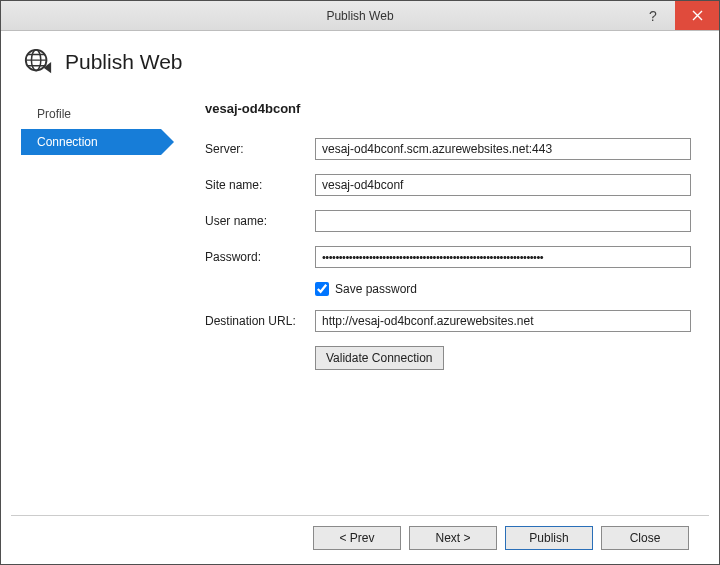 The image size is (720, 565). What do you see at coordinates (376, 289) in the screenshot?
I see `save-password-label: Save password` at bounding box center [376, 289].